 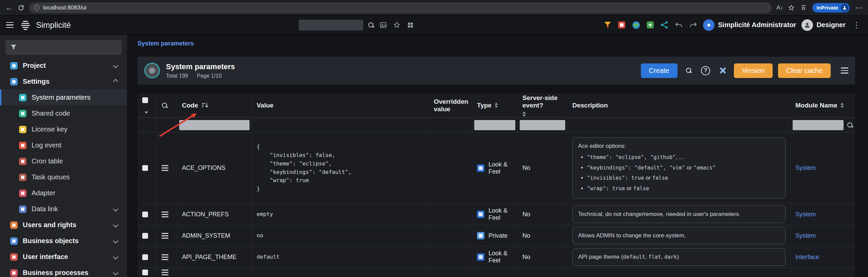 What do you see at coordinates (63, 130) in the screenshot?
I see `sidebar-item-license-key: License key` at bounding box center [63, 130].